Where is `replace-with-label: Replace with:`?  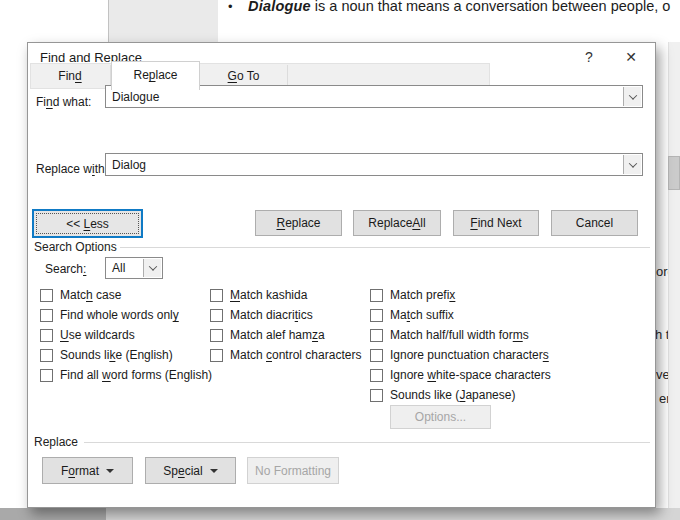 replace-with-label: Replace with: is located at coordinates (72, 169).